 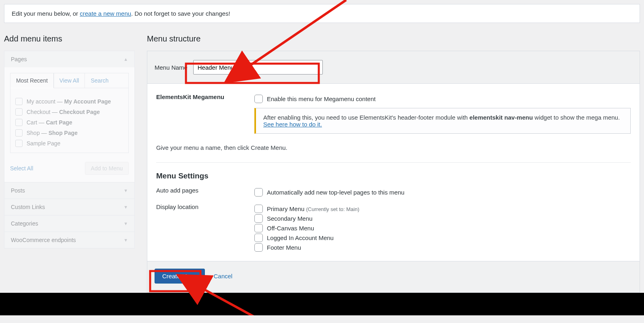 I want to click on menu-name-input, so click(x=258, y=67).